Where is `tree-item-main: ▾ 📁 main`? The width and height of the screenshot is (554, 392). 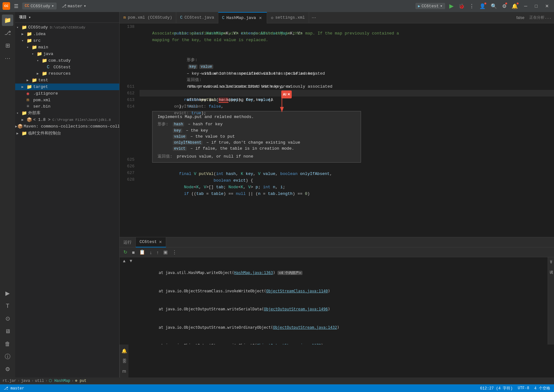
tree-item-main: ▾ 📁 main is located at coordinates (67, 47).